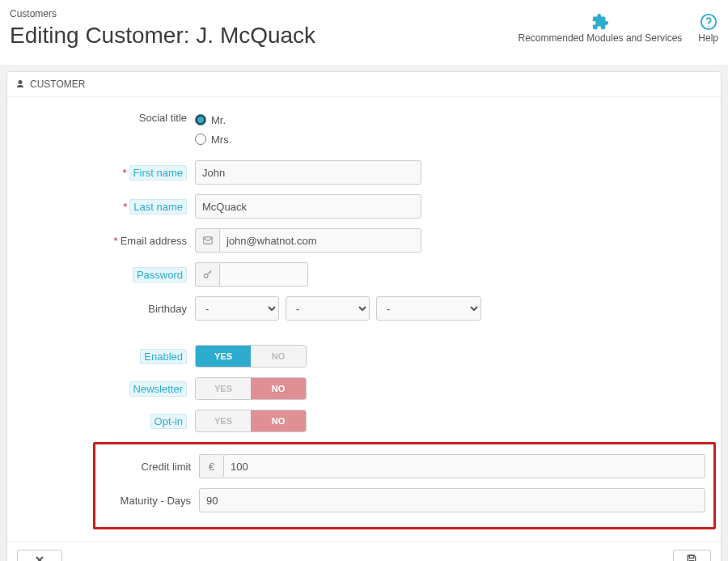  I want to click on radio-mrs: Mrs., so click(214, 139).